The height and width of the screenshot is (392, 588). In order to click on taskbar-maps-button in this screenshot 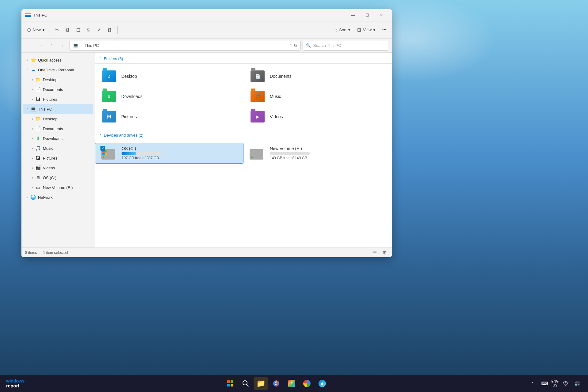, I will do `click(307, 383)`.